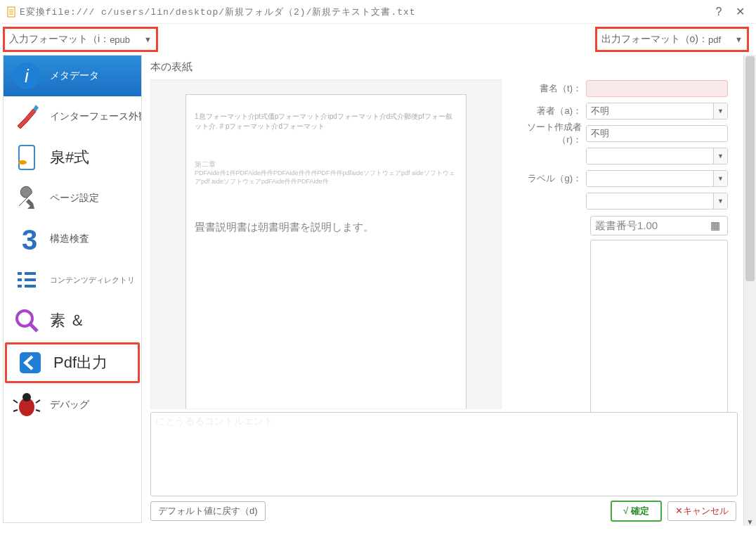 The height and width of the screenshot is (535, 756). Describe the element at coordinates (72, 321) in the screenshot. I see `sidebar-item-search: 素 ＆` at that location.